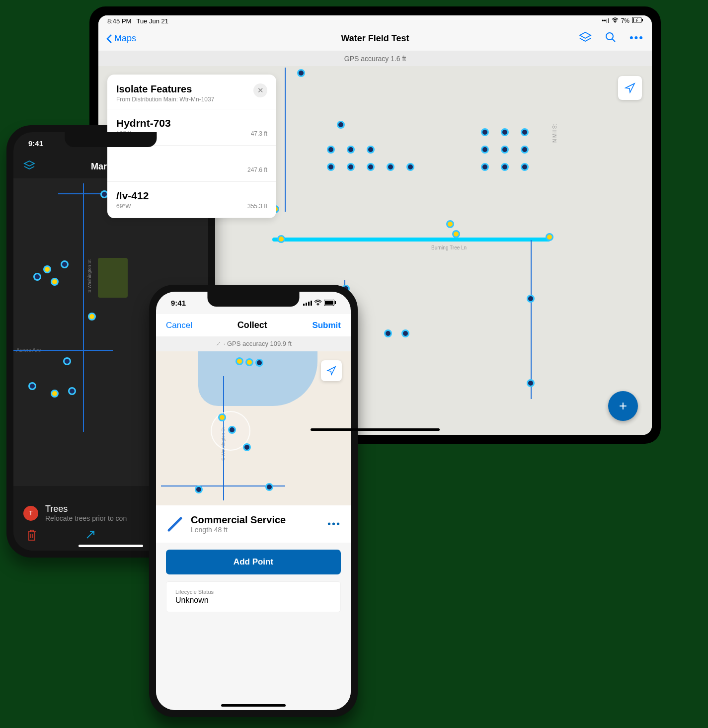 Image resolution: width=708 pixels, height=728 pixels. Describe the element at coordinates (375, 39) in the screenshot. I see `page-title: Water Field Test` at that location.